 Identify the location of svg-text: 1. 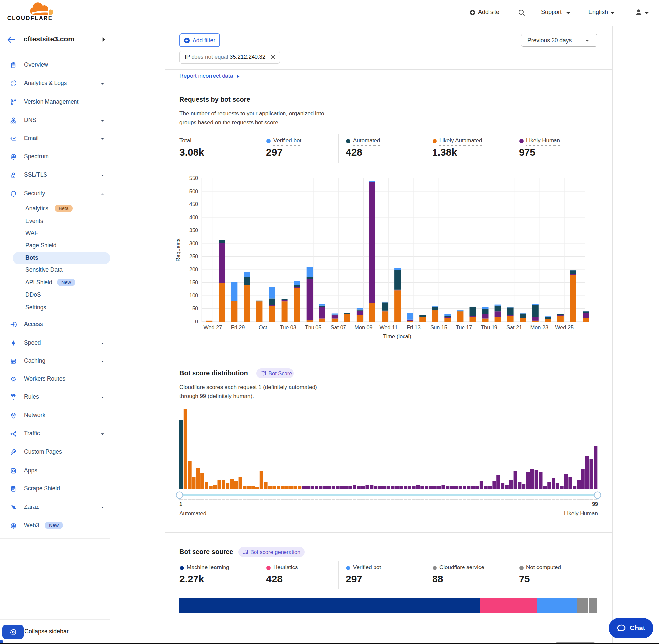
(181, 504).